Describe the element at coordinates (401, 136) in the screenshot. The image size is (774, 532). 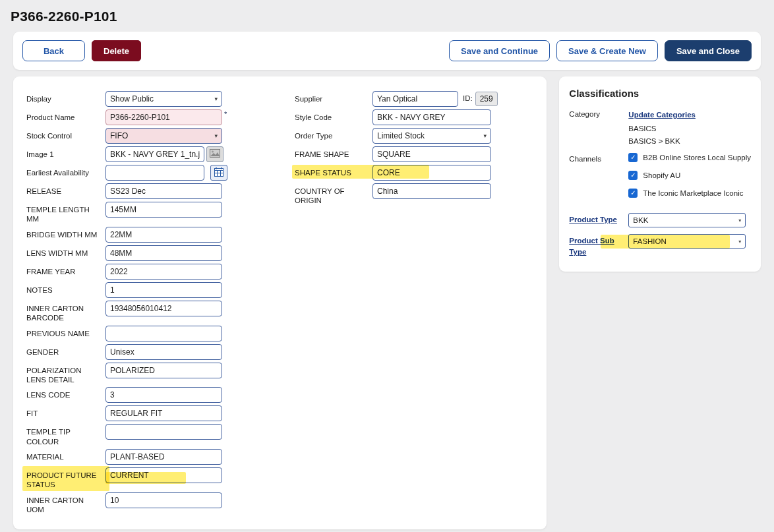
I see `order-type-select-value: Limited Stock` at that location.